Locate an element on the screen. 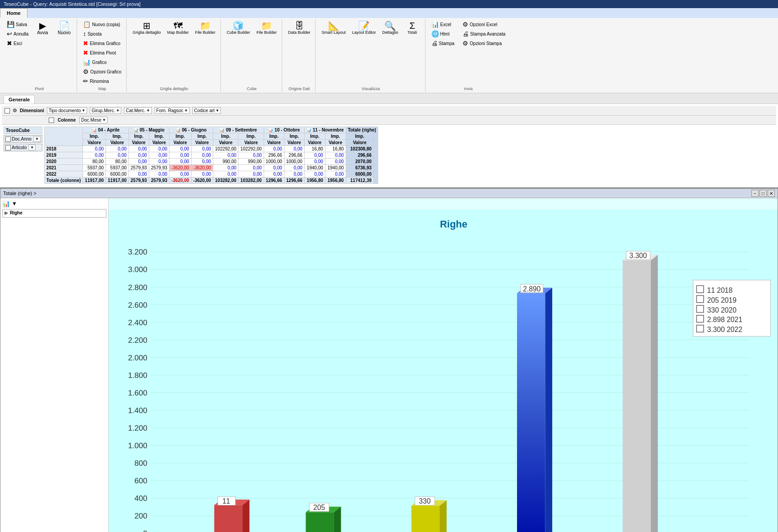 This screenshot has height=532, width=778. opzioni-stampa-button: ⚙ Opzioni Stampa is located at coordinates (484, 43).